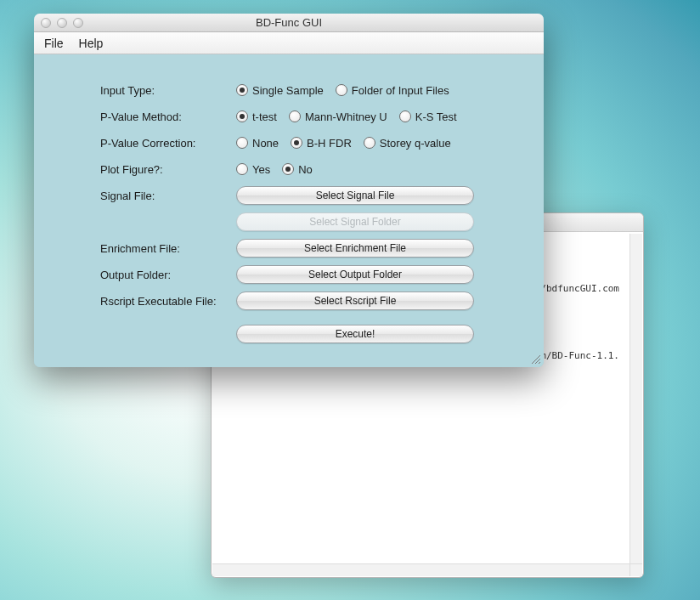 The height and width of the screenshot is (600, 700). What do you see at coordinates (289, 43) in the screenshot?
I see `menubar: File Help` at bounding box center [289, 43].